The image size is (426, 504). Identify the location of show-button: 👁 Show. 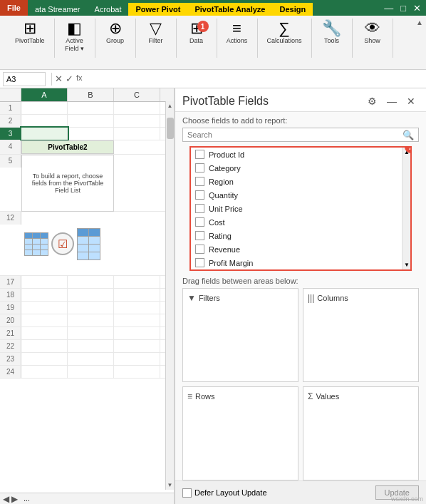
(373, 33).